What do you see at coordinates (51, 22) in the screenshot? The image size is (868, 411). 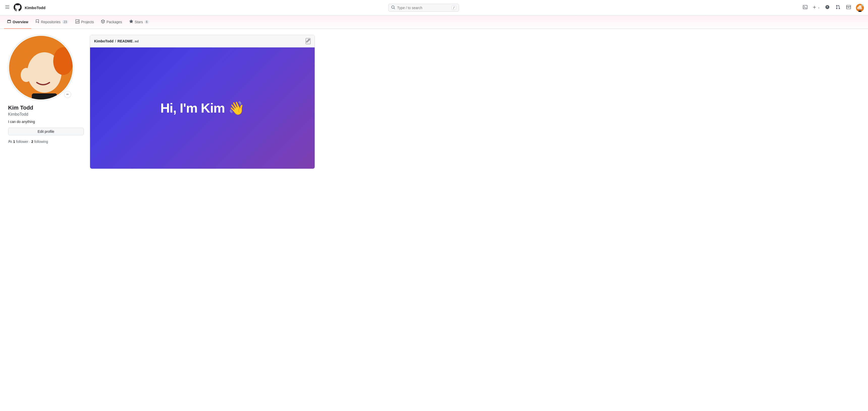 I see `tab-repositories-label: Repositories` at bounding box center [51, 22].